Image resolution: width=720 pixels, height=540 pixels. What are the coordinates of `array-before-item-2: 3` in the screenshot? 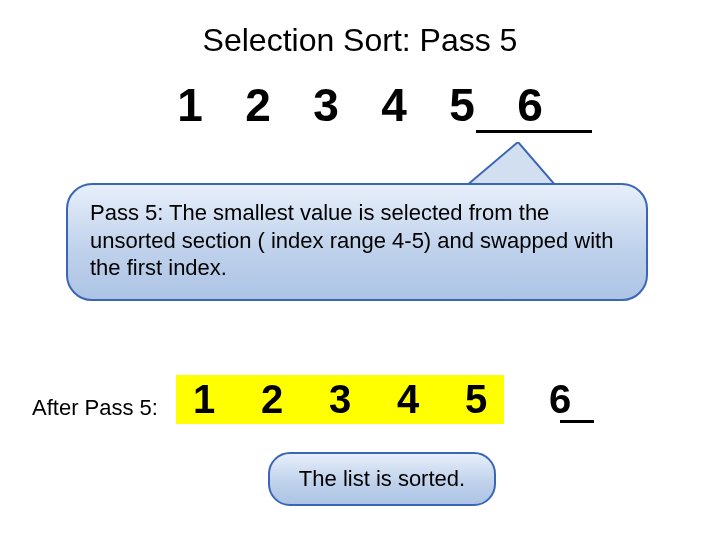 It's located at (326, 105).